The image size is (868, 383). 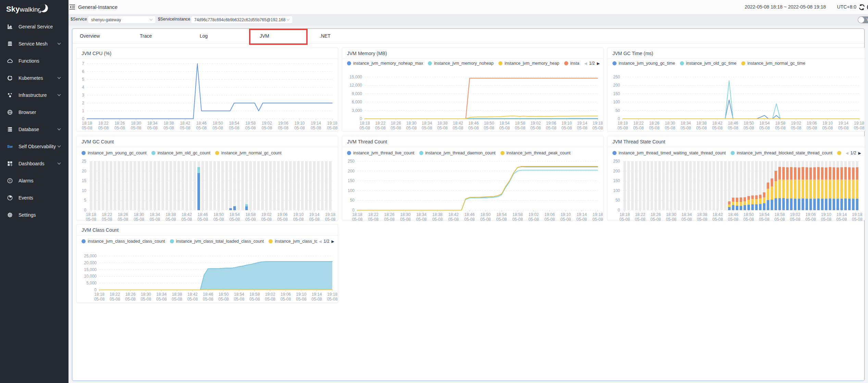 What do you see at coordinates (316, 123) in the screenshot?
I see `x-axis-label: 19:14` at bounding box center [316, 123].